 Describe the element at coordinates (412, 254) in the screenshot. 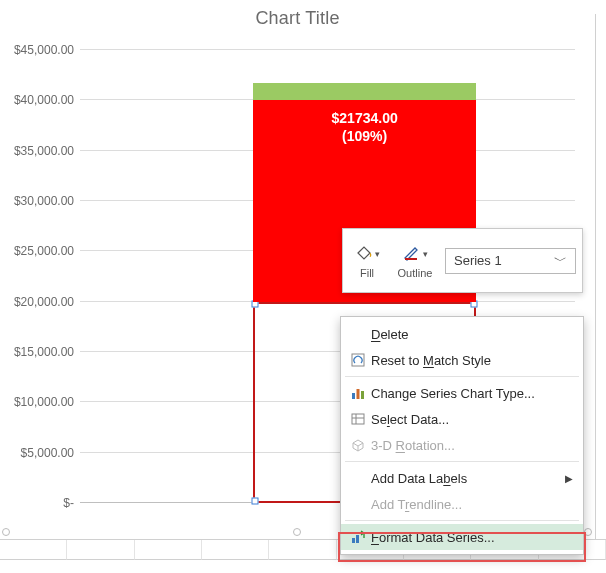

I see `pen-icon` at that location.